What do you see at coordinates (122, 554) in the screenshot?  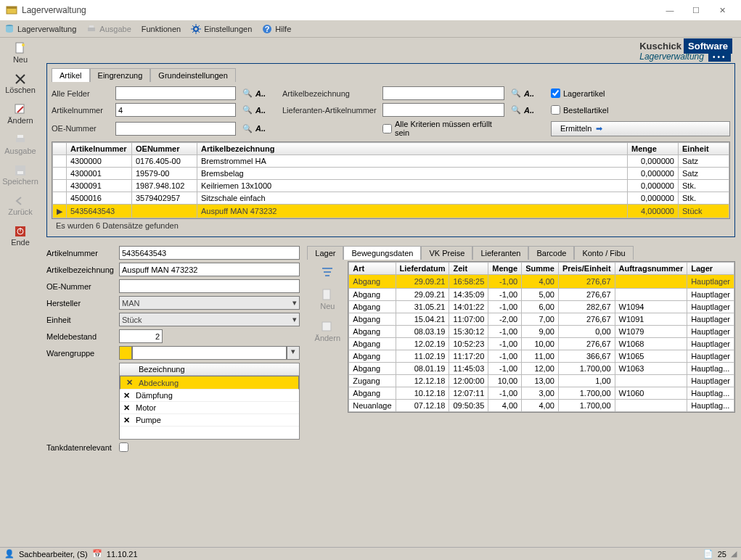 I see `status-date: 11.10.21` at bounding box center [122, 554].